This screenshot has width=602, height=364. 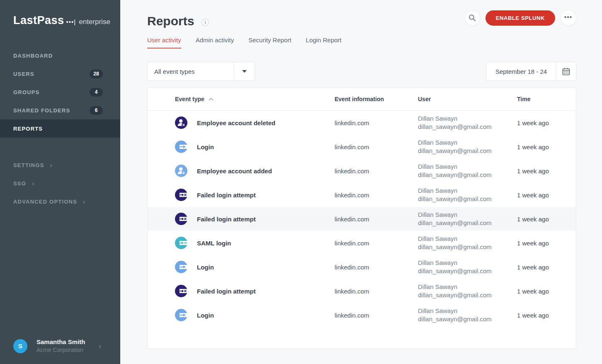 What do you see at coordinates (211, 99) in the screenshot?
I see `sort-ascending-icon` at bounding box center [211, 99].